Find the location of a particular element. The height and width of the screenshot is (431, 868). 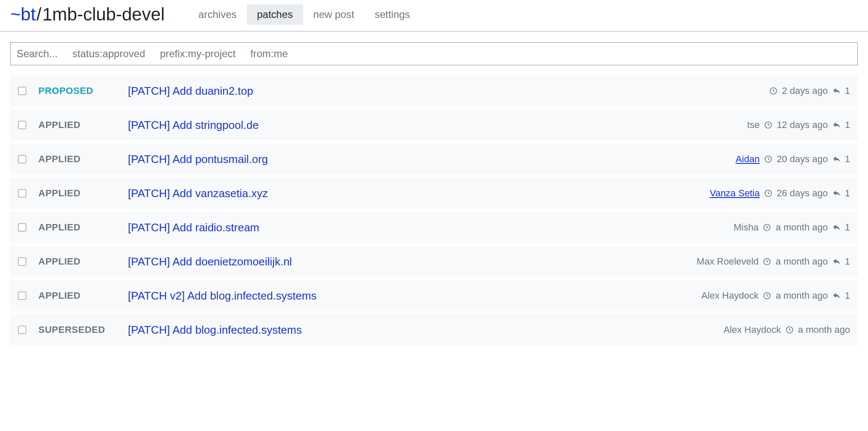

patch-meta: Mishaa month ago1 is located at coordinates (792, 227).